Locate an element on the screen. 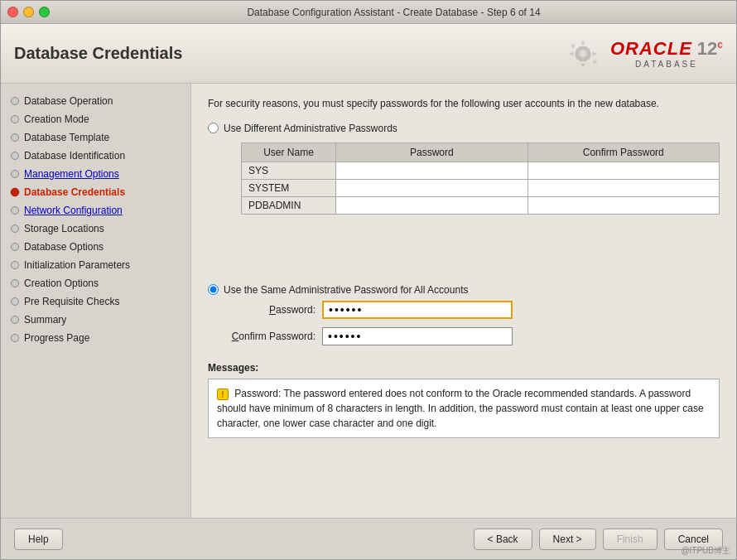 The width and height of the screenshot is (737, 560). bullet-initialization-parameters is located at coordinates (15, 265).